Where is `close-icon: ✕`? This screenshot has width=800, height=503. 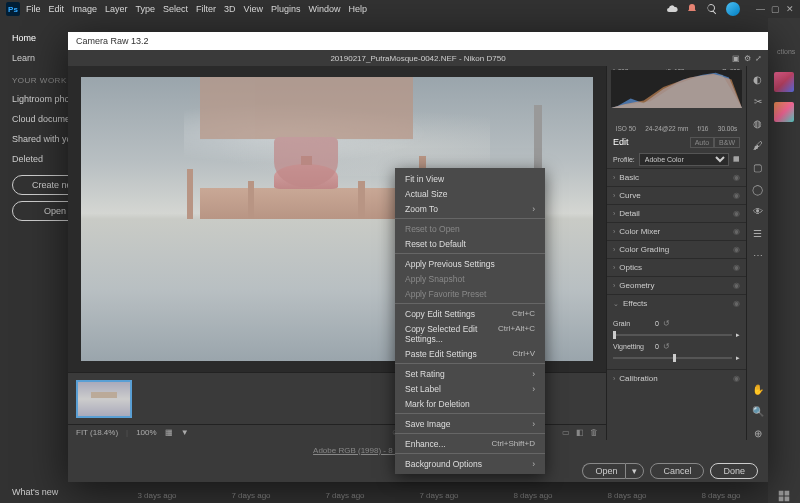
close-icon: ✕ is located at coordinates (790, 9).